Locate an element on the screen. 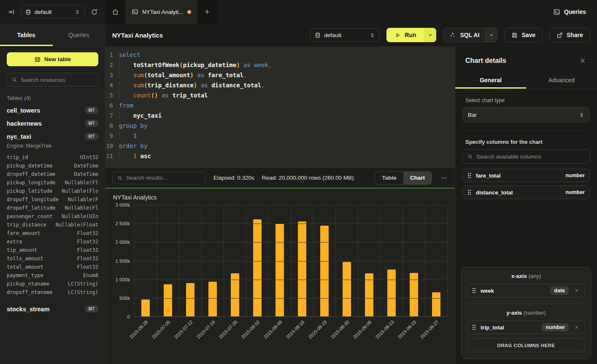 The image size is (597, 364). tables-section-label: Tables (4) is located at coordinates (52, 98).